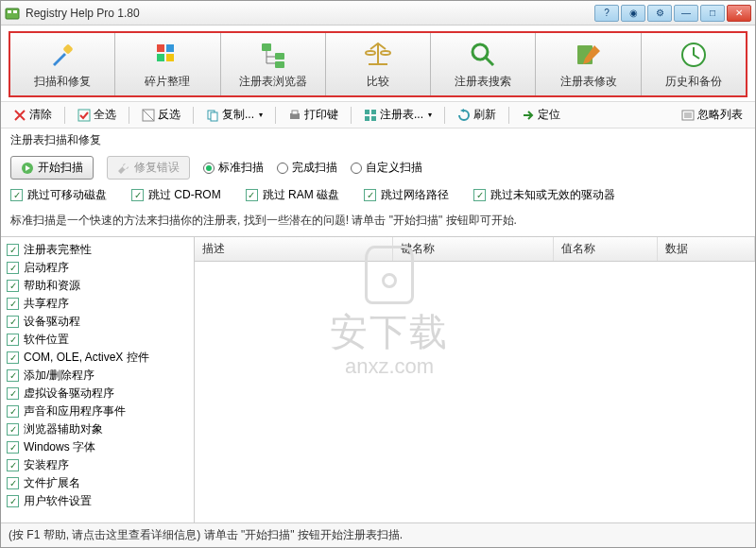 The image size is (756, 548). I want to click on category-item: ✓添加/删除程序, so click(97, 376).